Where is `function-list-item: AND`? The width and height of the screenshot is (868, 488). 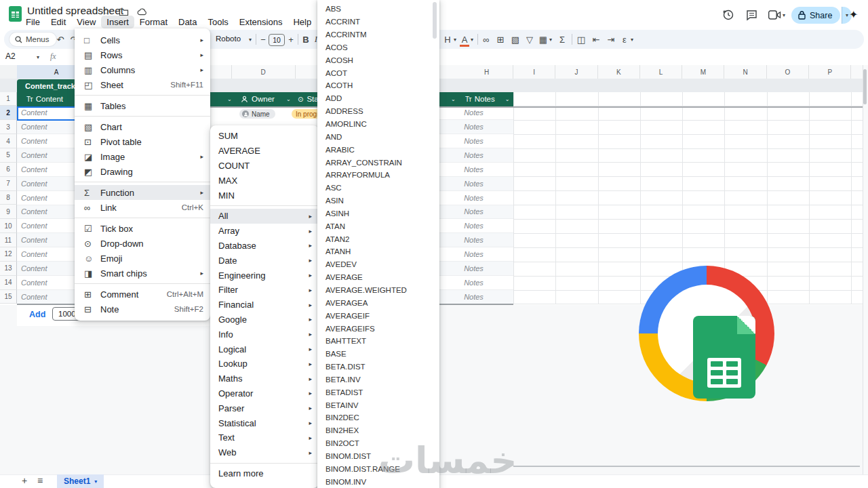
function-list-item: AND is located at coordinates (378, 137).